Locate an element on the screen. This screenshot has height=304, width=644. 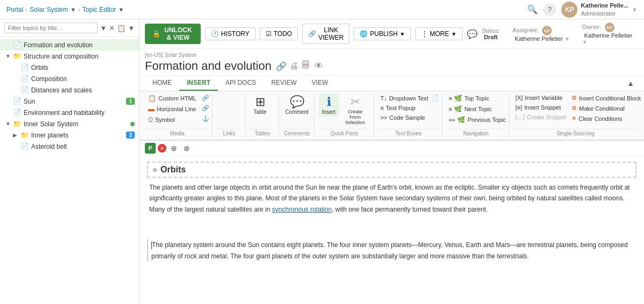
clear-conditions-button: ✕ Clear Conditions is located at coordinates (606, 118).